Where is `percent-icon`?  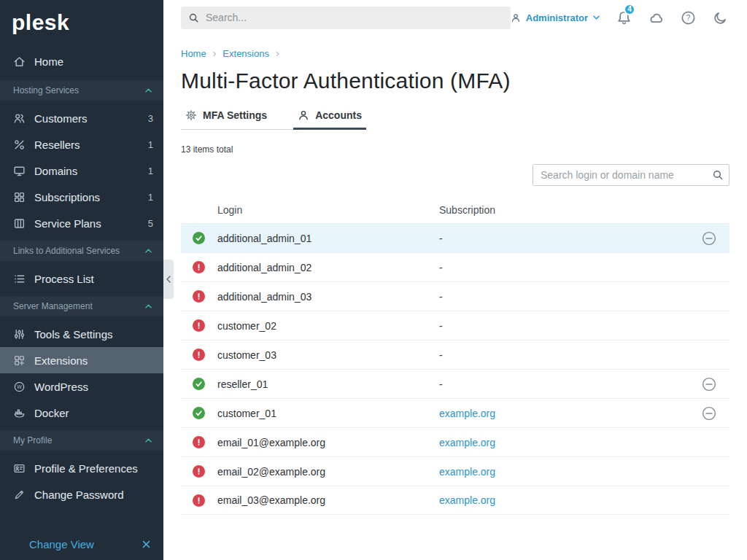
percent-icon is located at coordinates (19, 144).